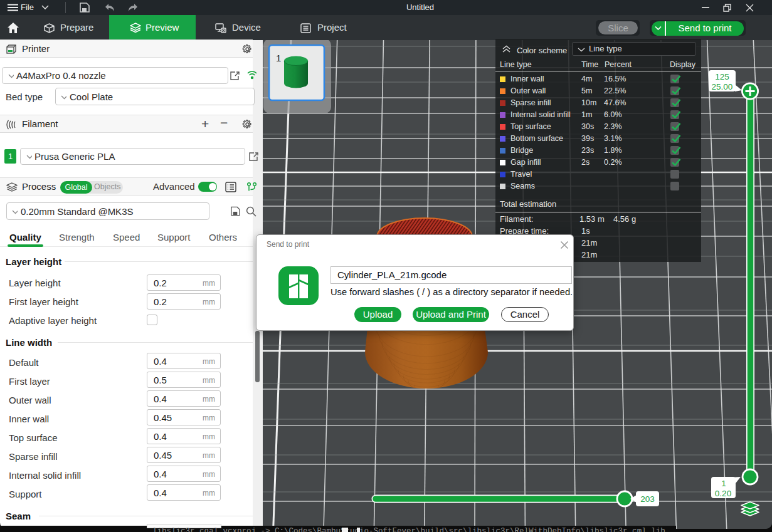 This screenshot has height=532, width=772. I want to click on svg-text: 25.00, so click(722, 86).